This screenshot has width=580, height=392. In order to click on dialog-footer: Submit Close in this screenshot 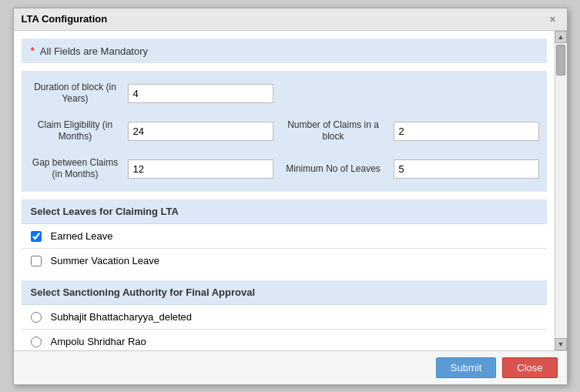, I will do `click(290, 367)`.